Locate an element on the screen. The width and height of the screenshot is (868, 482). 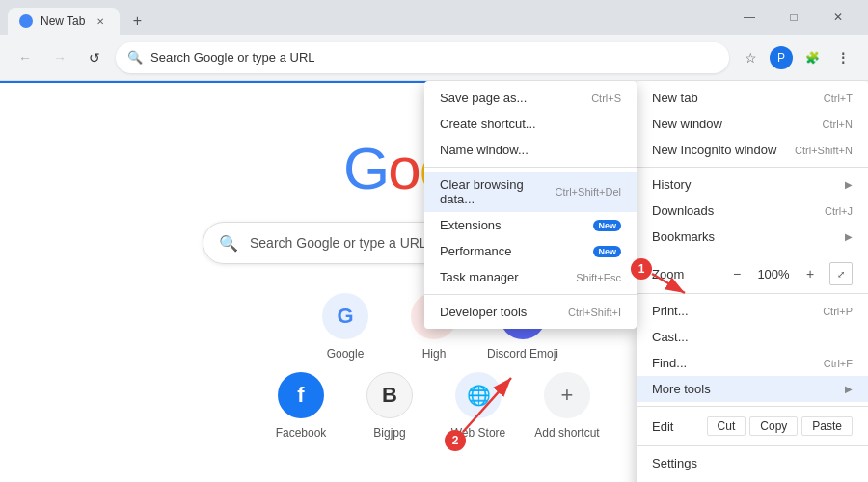
new-tab-button: + is located at coordinates (137, 21).